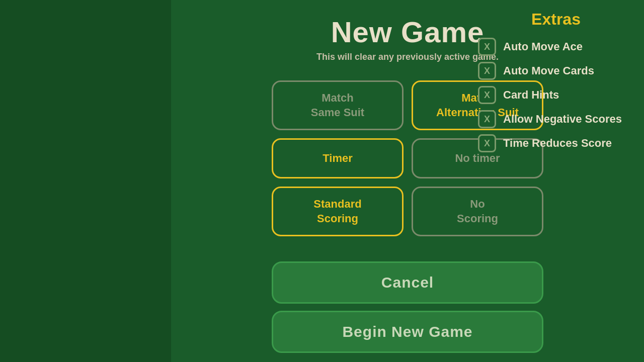  I want to click on page-title: New Game, so click(408, 32).